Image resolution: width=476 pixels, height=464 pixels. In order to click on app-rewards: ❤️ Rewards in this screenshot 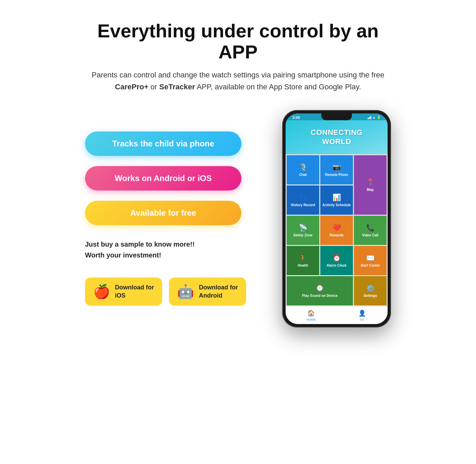, I will do `click(337, 230)`.